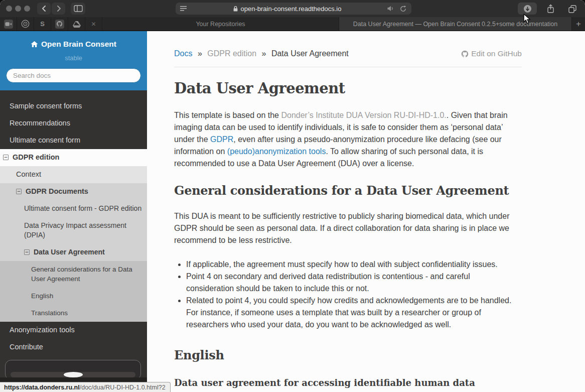 This screenshot has height=392, width=585. Describe the element at coordinates (34, 44) in the screenshot. I see `home-icon` at that location.